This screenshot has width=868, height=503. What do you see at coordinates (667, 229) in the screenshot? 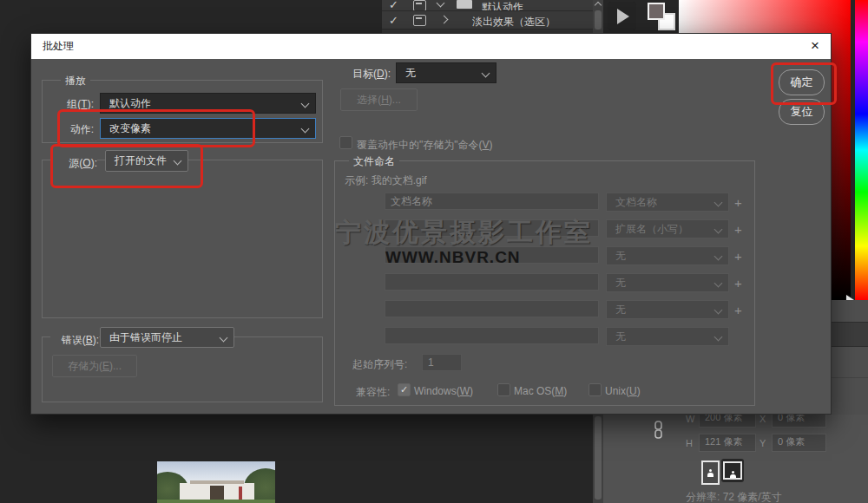
I see `naming-dropdown-2: 扩展名（小写）` at bounding box center [667, 229].